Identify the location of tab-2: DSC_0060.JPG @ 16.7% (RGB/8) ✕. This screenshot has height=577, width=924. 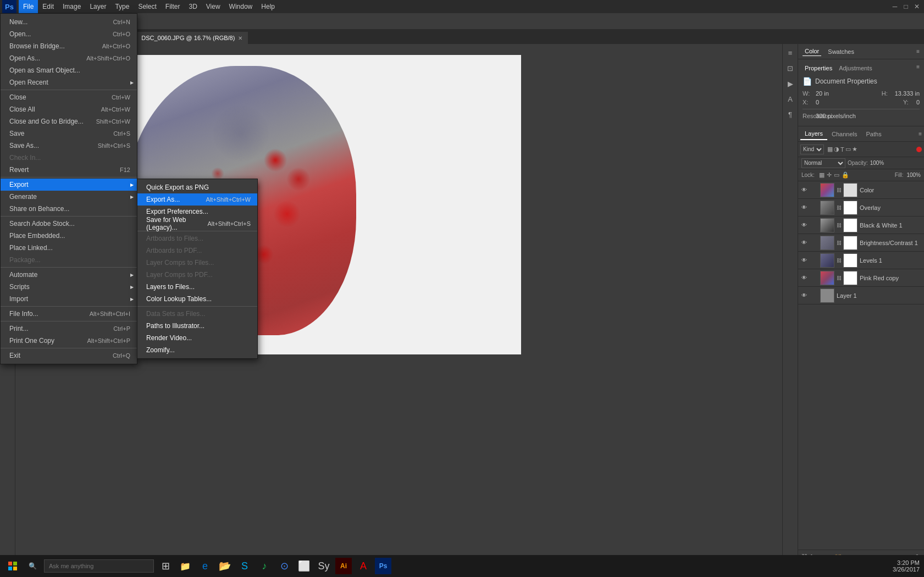
(192, 38).